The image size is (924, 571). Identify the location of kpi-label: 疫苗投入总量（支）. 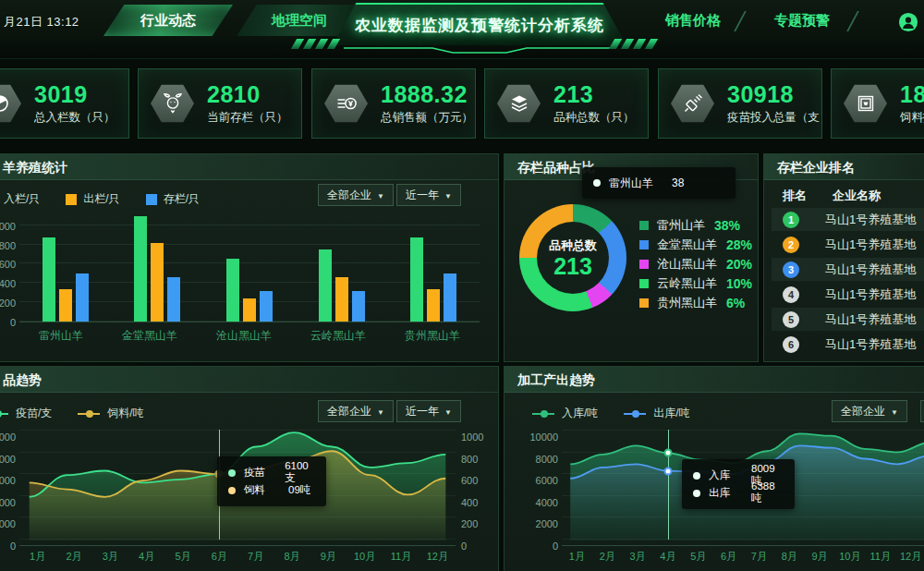
(774, 118).